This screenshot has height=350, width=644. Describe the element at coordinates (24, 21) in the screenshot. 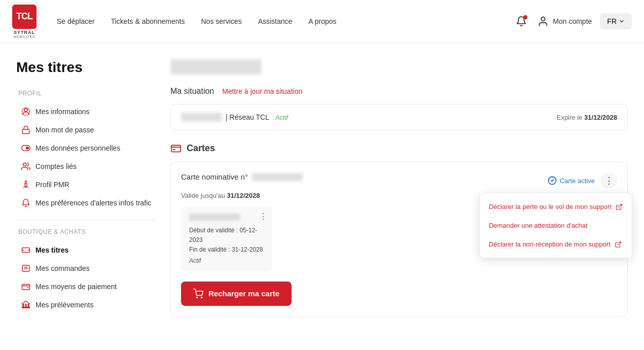

I see `logo: TCL SYTRAL MOBILITÉS` at that location.